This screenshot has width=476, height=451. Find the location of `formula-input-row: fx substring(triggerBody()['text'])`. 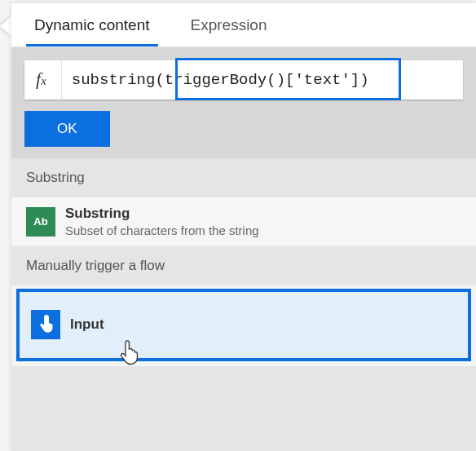

formula-input-row: fx substring(triggerBody()['text']) is located at coordinates (244, 80).